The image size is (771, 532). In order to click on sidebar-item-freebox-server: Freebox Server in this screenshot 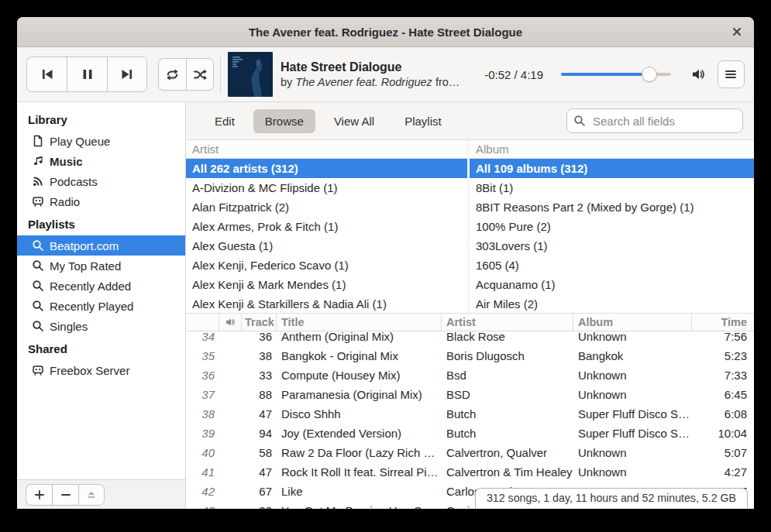, I will do `click(101, 370)`.